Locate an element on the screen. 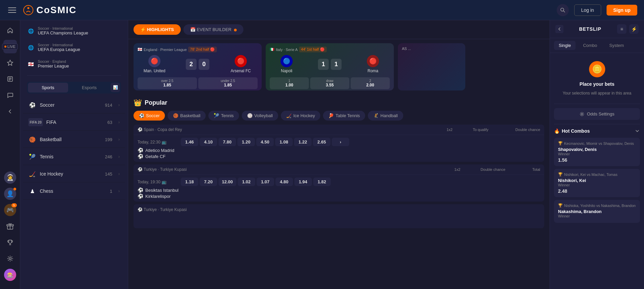  sport-item-fifa: FIFA 20 FIFA 63 › is located at coordinates (74, 122).